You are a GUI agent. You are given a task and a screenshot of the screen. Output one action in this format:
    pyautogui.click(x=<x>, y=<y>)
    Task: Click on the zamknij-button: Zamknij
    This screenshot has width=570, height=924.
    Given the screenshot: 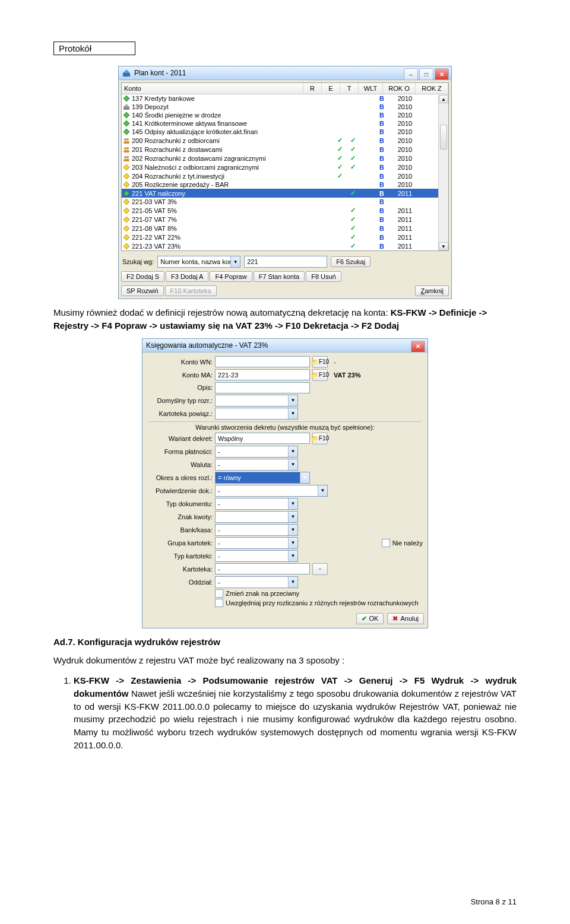 What is the action you would take?
    pyautogui.click(x=432, y=291)
    